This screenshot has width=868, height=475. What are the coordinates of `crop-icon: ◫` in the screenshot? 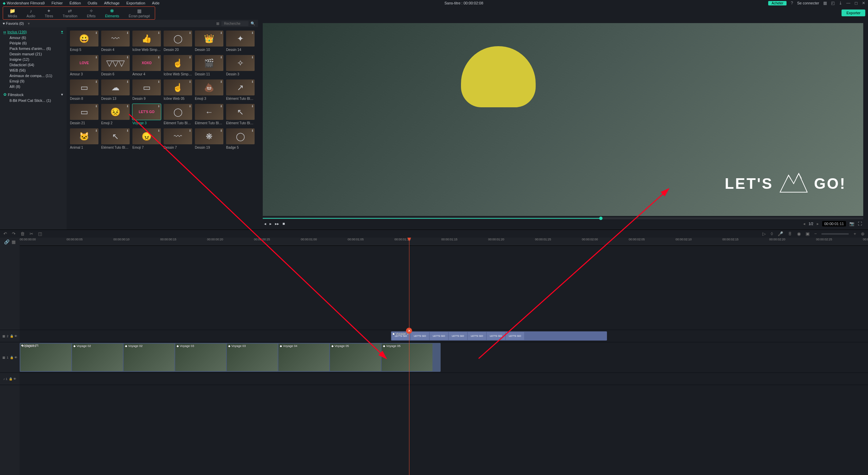 It's located at (40, 234).